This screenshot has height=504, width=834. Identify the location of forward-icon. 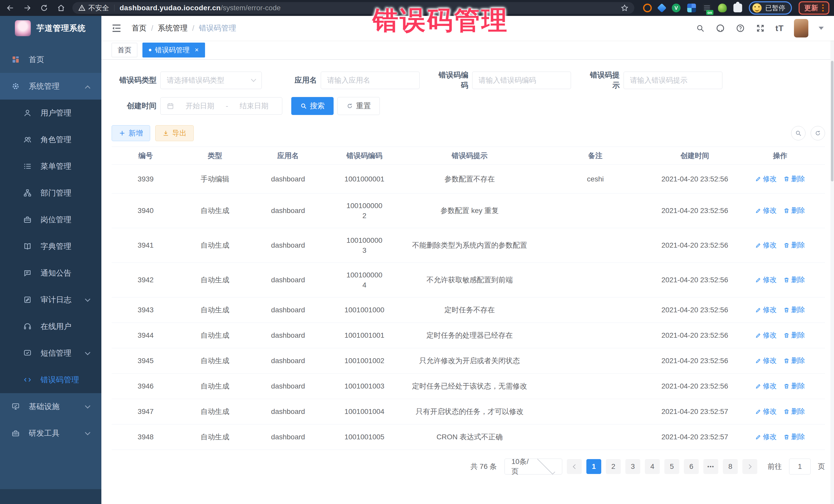
(27, 8).